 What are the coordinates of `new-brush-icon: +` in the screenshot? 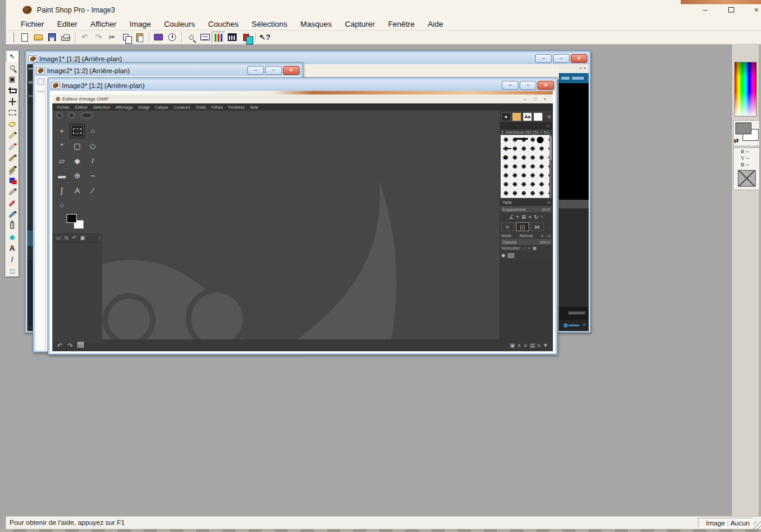 It's located at (517, 217).